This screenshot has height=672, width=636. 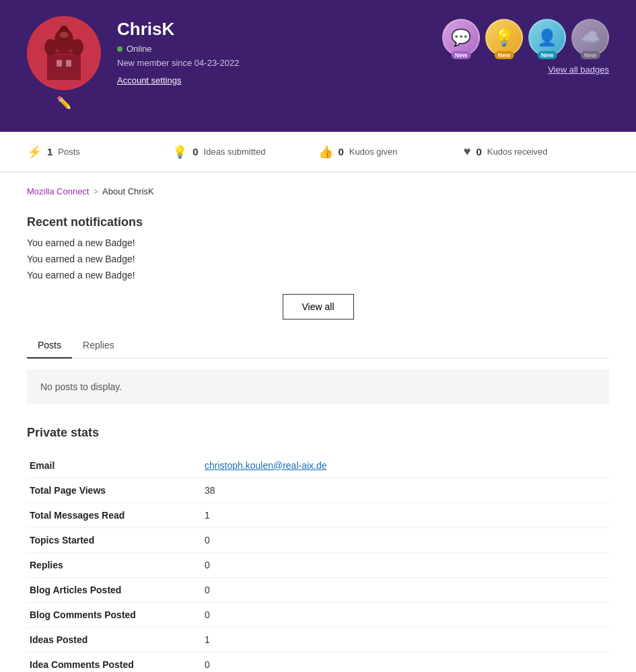 What do you see at coordinates (114, 589) in the screenshot?
I see `stats-label-blog-articles: Blog Articles Posted` at bounding box center [114, 589].